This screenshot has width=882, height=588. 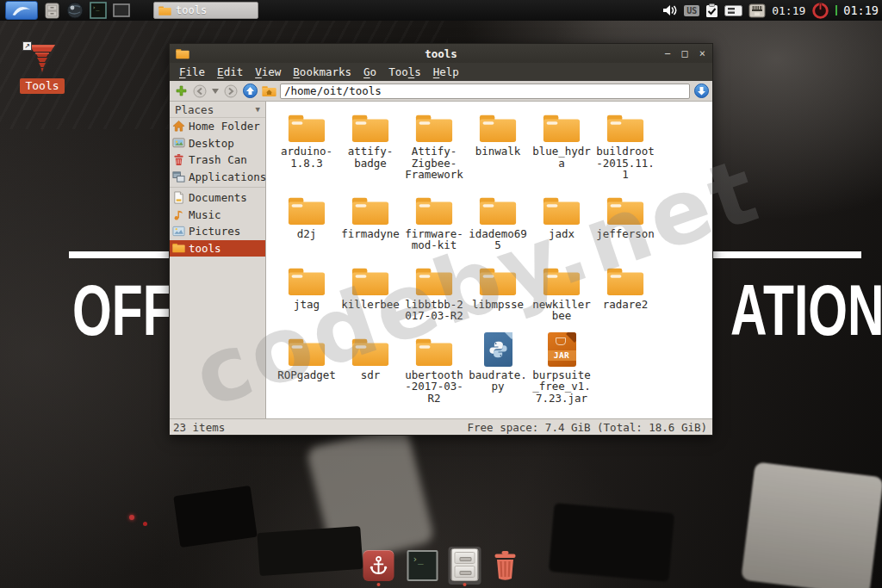 What do you see at coordinates (192, 72) in the screenshot?
I see `menu-file: File` at bounding box center [192, 72].